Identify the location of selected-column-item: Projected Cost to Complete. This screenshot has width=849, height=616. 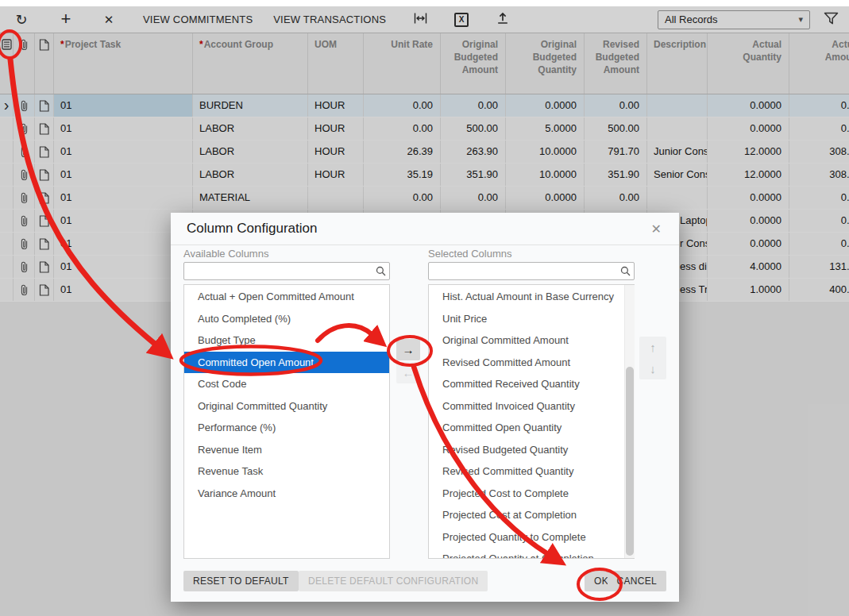
(531, 494).